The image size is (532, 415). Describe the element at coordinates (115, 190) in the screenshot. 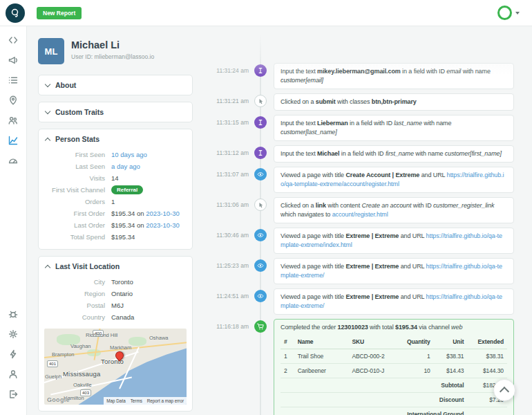

I see `person-stats-card: Person Stats First Seen 10 days ago Last…` at that location.